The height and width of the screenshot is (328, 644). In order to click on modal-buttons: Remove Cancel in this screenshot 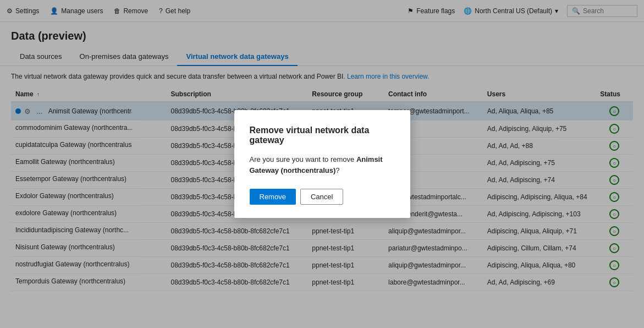, I will do `click(322, 197)`.